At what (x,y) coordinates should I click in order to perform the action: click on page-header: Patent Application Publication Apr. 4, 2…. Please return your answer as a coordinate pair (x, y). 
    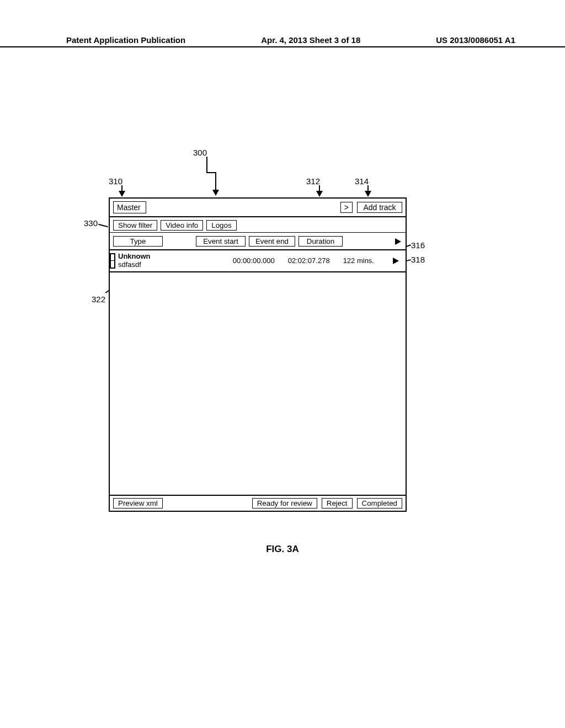
    Looking at the image, I should click on (282, 52).